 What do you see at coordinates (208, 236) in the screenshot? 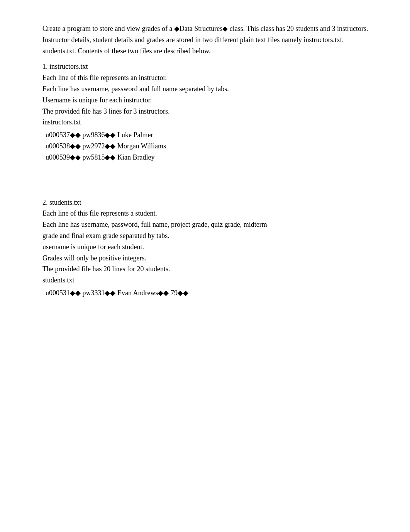
I see `section2-line-3: grade and final exam grade separated by …` at bounding box center [208, 236].